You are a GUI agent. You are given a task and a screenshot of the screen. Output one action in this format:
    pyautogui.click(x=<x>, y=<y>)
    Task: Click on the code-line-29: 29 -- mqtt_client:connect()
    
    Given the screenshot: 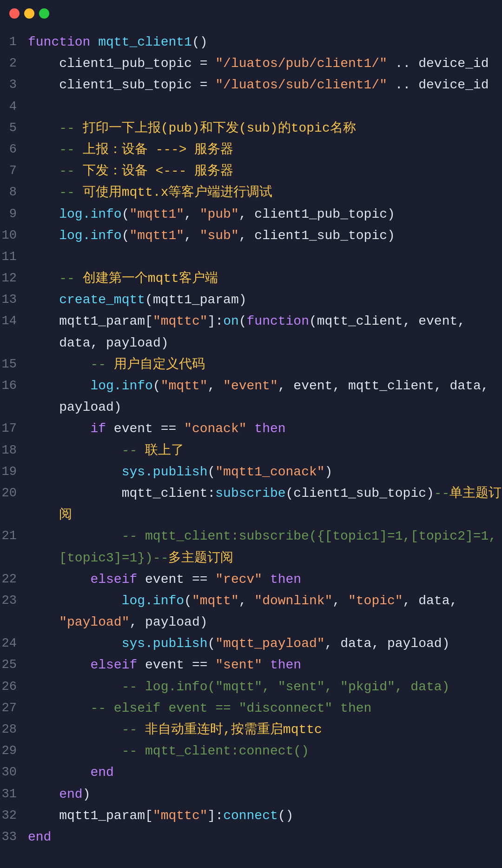 What is the action you would take?
    pyautogui.click(x=251, y=751)
    